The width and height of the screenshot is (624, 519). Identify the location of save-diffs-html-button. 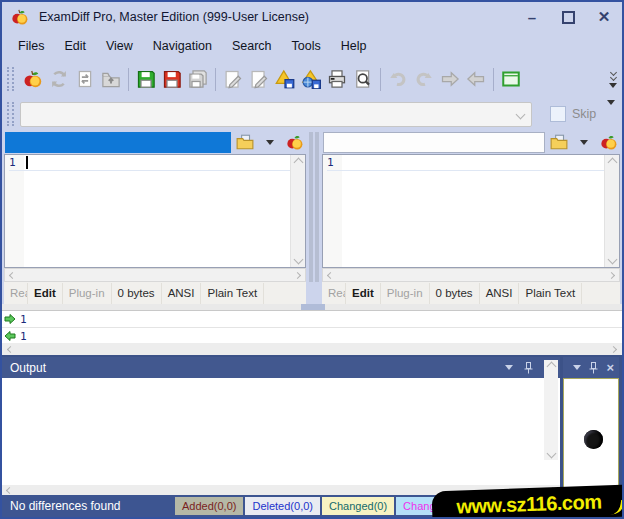
(311, 79).